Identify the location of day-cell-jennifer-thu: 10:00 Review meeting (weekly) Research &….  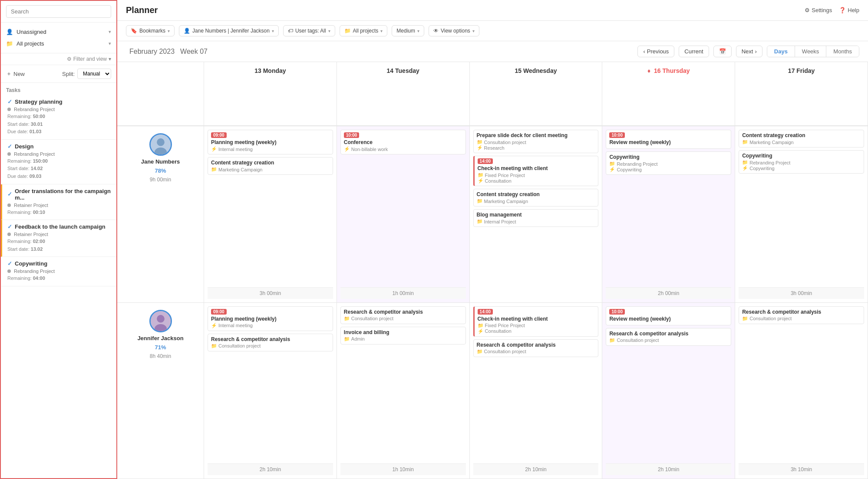
(669, 391).